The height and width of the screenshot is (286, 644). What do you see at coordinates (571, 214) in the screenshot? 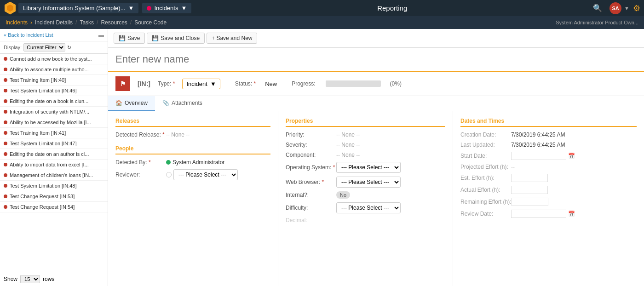
I see `review-date-calendar-icon: 📅` at bounding box center [571, 214].